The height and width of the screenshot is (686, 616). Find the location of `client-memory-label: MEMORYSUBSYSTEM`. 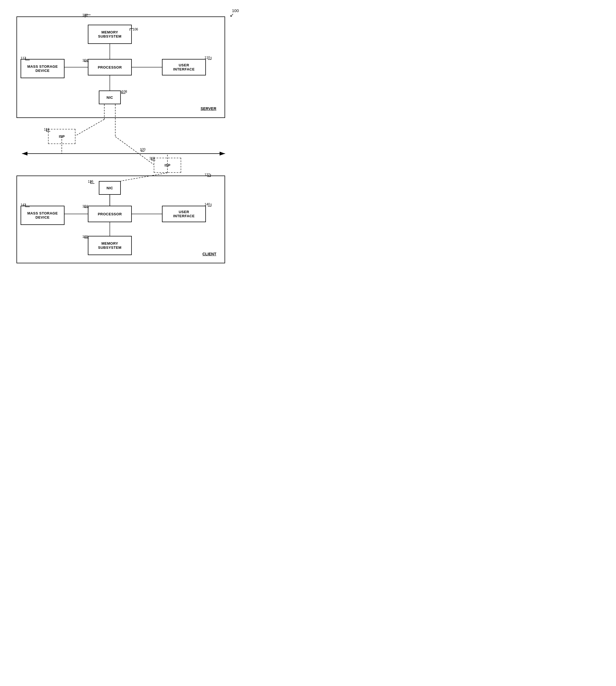

client-memory-label: MEMORYSUBSYSTEM is located at coordinates (110, 246).